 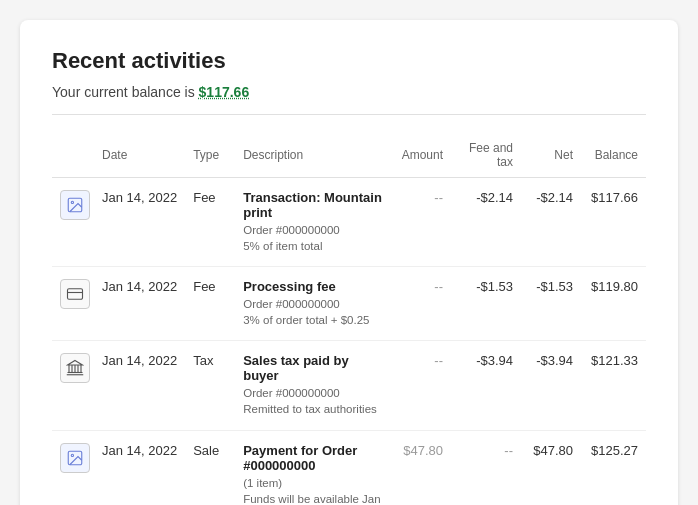 What do you see at coordinates (486, 468) in the screenshot?
I see `row-fee: --` at bounding box center [486, 468].